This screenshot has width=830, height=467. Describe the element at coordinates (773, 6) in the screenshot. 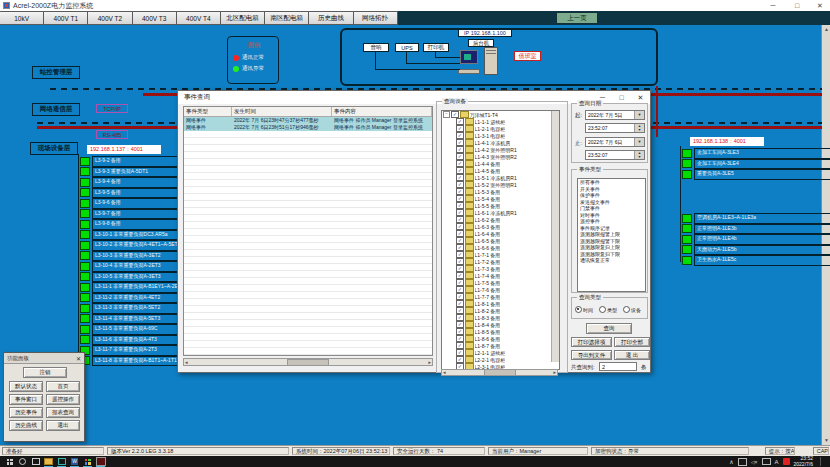

I see `minimize-button: ─` at that location.